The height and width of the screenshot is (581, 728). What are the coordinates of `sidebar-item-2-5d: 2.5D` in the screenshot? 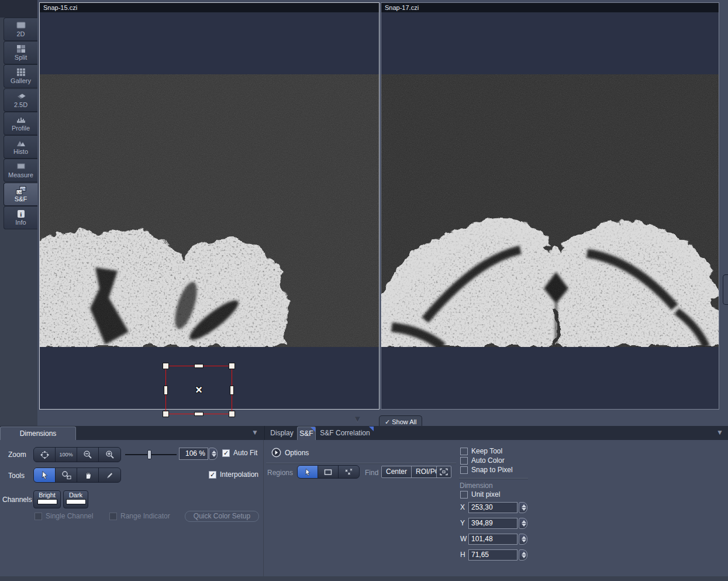 It's located at (20, 100).